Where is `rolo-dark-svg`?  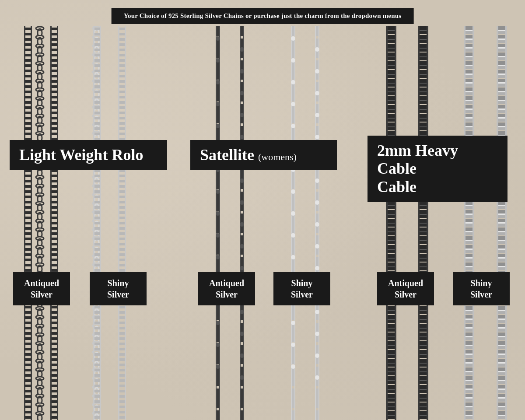
rolo-dark-svg is located at coordinates (39, 223).